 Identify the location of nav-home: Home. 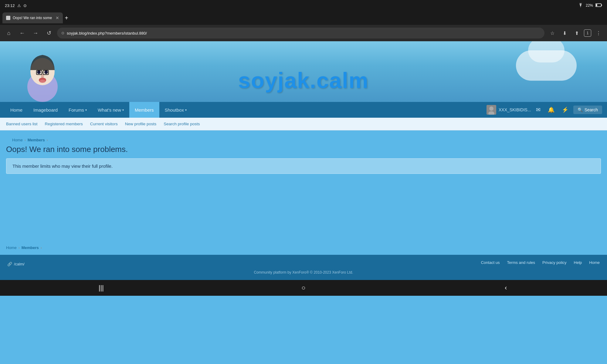
(16, 110).